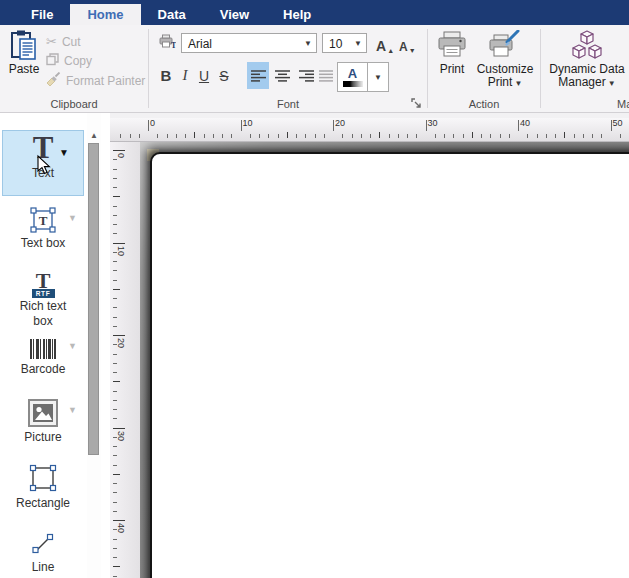 This screenshot has height=578, width=629. Describe the element at coordinates (43, 228) in the screenshot. I see `tool-text-box: T ▼ Text box` at that location.